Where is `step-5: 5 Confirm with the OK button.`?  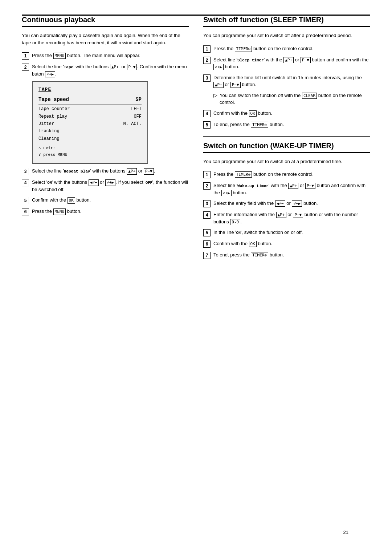 step-5: 5 Confirm with the OK button. is located at coordinates (105, 200).